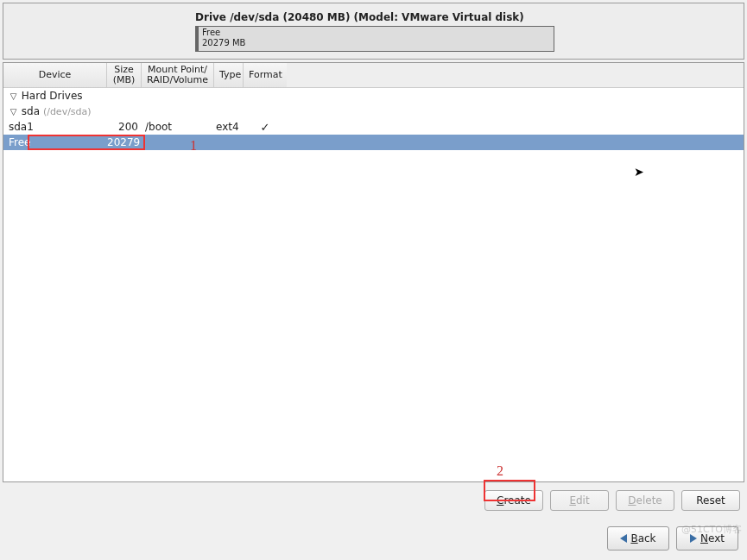  What do you see at coordinates (223, 39) in the screenshot?
I see `drive-segment-free: Free 20279 MB` at bounding box center [223, 39].